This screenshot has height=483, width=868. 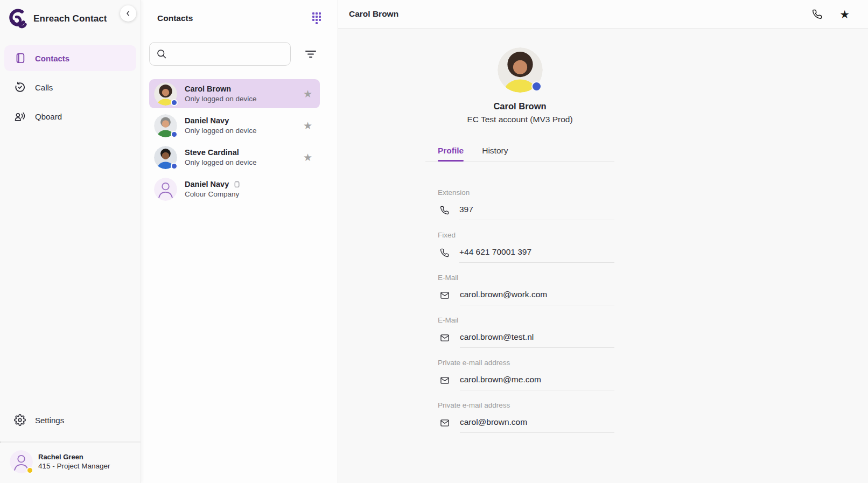 What do you see at coordinates (520, 290) in the screenshot?
I see `field-email-work: E-Mail carol.brown@work.com` at bounding box center [520, 290].